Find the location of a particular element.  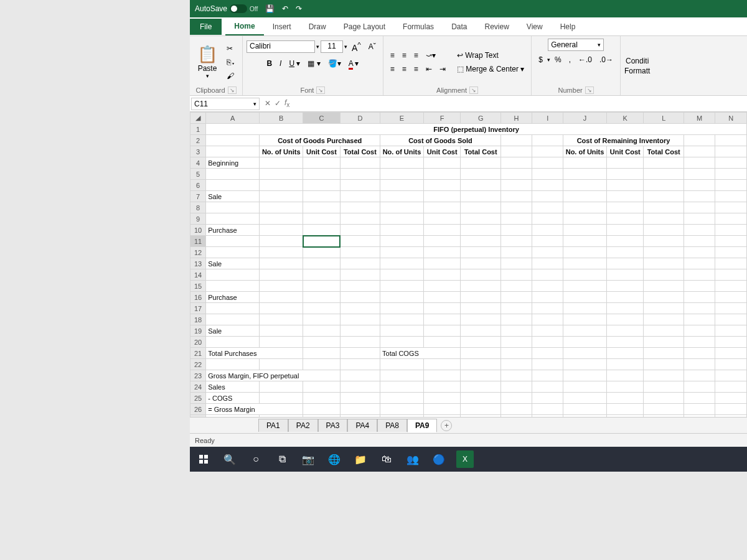

select-all: ◢ is located at coordinates (198, 118).